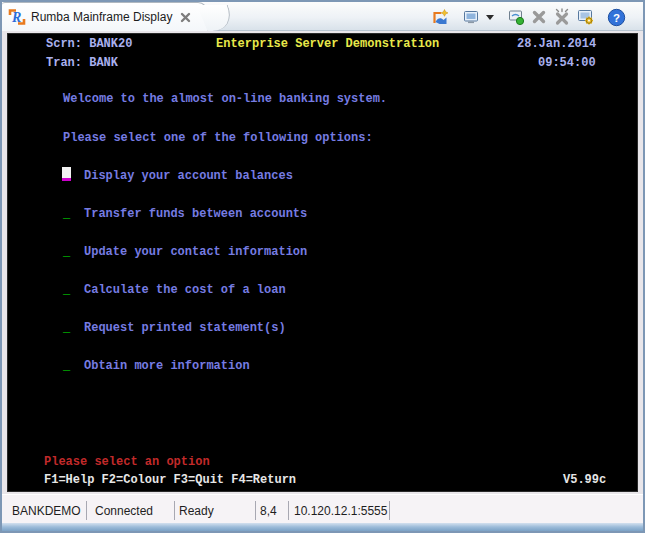 This screenshot has width=645, height=533. Describe the element at coordinates (586, 18) in the screenshot. I see `display-settings-icon` at that location.